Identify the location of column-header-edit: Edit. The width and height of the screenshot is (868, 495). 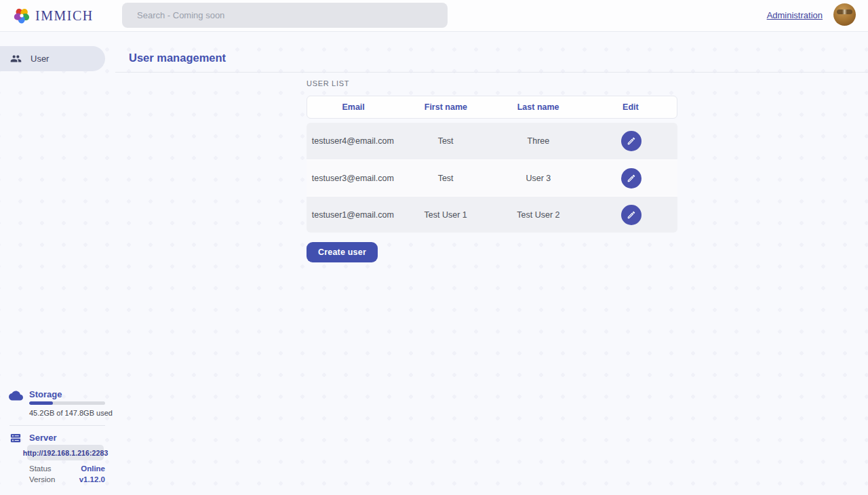
(631, 107).